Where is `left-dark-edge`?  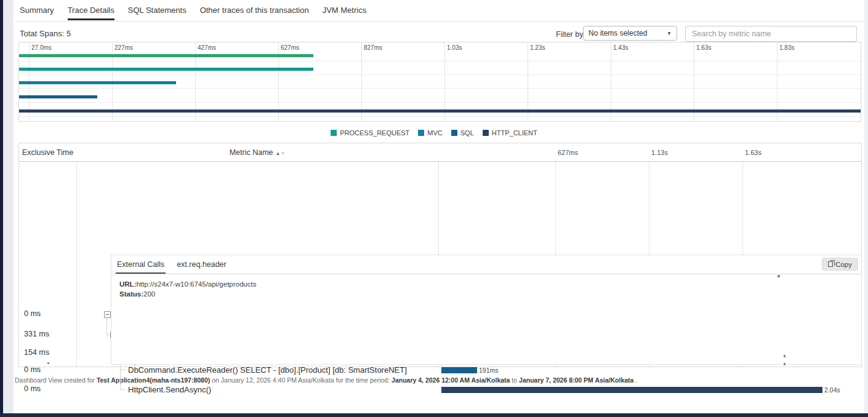
left-dark-edge is located at coordinates (1, 208).